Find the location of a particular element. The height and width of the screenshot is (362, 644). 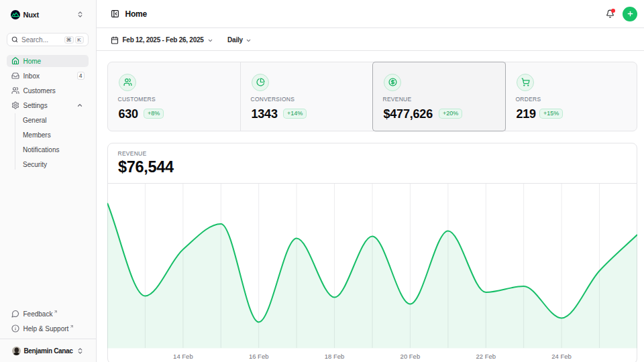

svg-text: 16 Feb is located at coordinates (259, 357).